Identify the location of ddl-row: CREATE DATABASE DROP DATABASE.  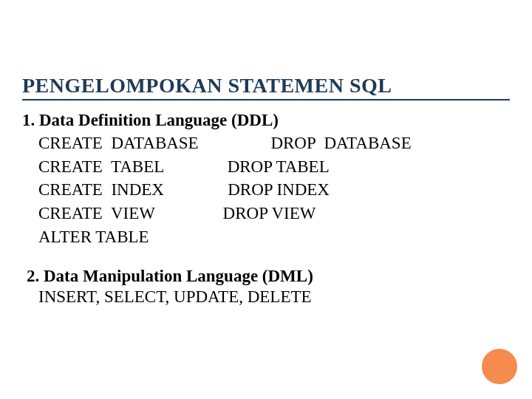
(274, 143).